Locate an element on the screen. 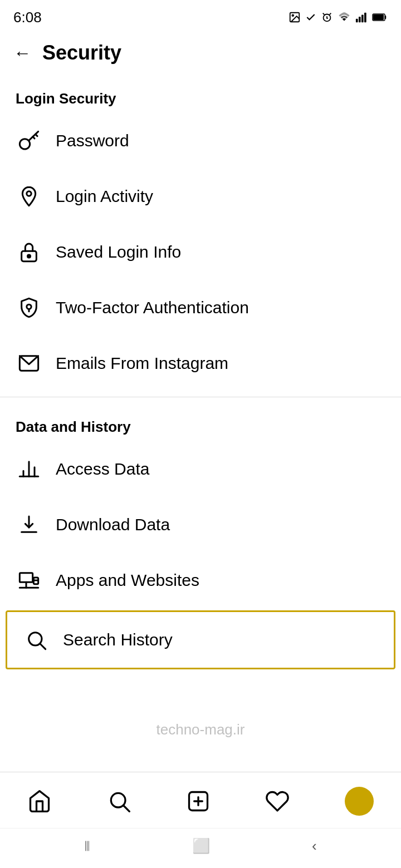  check-status-icon is located at coordinates (311, 17).